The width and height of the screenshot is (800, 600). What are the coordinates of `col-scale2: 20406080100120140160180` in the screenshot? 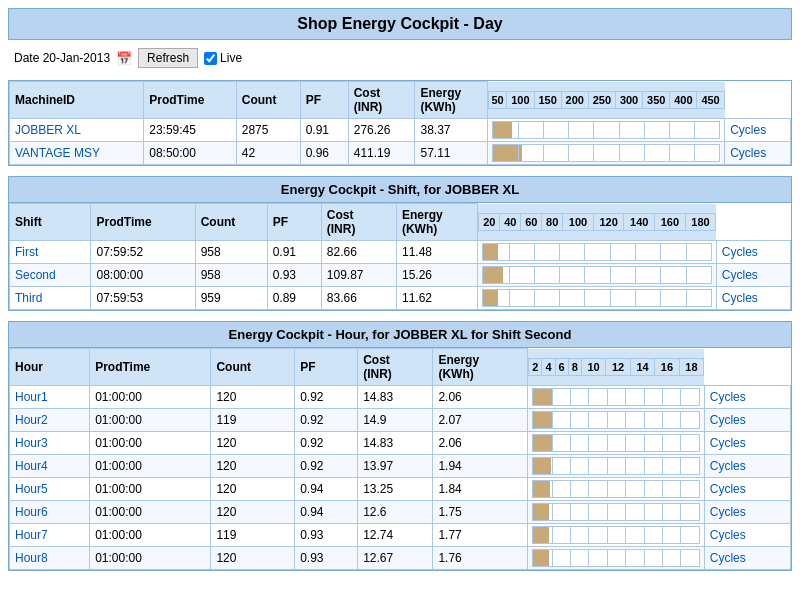 It's located at (597, 222).